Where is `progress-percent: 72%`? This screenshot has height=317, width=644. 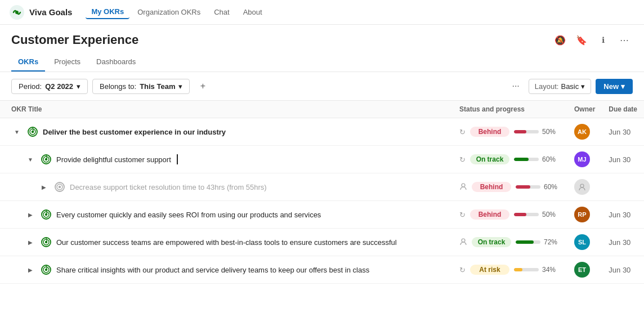 progress-percent: 72% is located at coordinates (552, 242).